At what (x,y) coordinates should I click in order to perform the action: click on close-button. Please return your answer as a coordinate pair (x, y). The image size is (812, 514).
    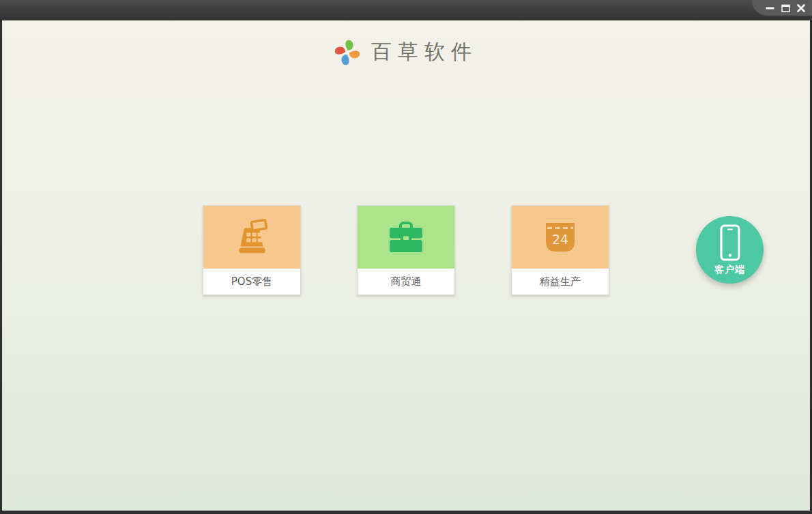
    Looking at the image, I should click on (801, 8).